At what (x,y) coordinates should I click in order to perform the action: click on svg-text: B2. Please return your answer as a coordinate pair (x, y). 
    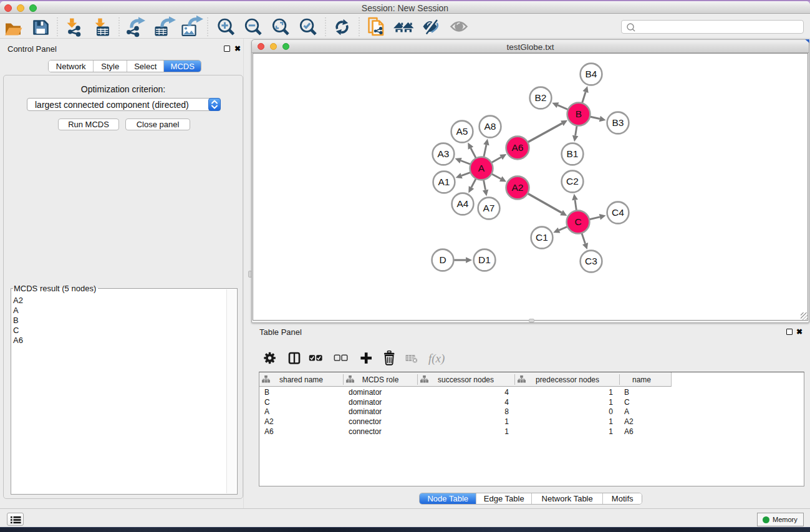
    Looking at the image, I should click on (541, 97).